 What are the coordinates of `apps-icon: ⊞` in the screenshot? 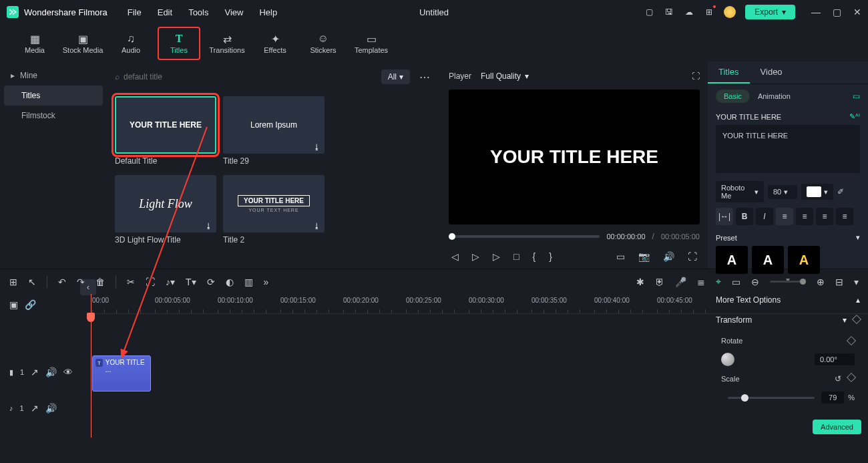 It's located at (709, 12).